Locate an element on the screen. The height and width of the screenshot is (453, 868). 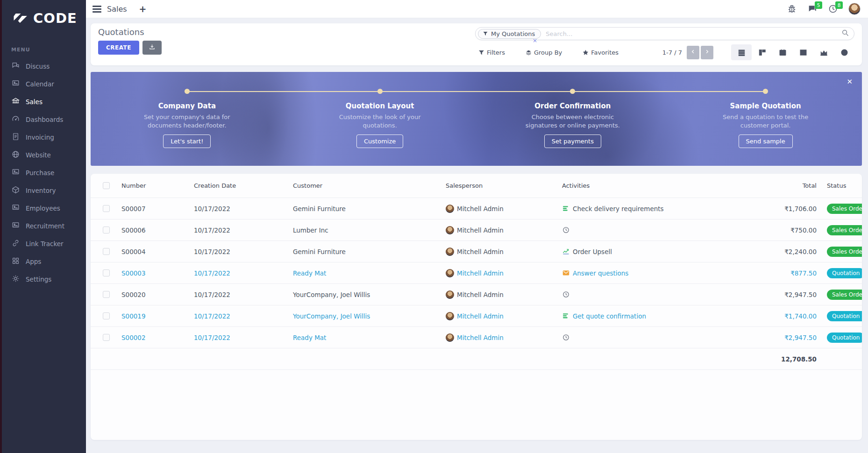
filters-button: Filters is located at coordinates (491, 52).